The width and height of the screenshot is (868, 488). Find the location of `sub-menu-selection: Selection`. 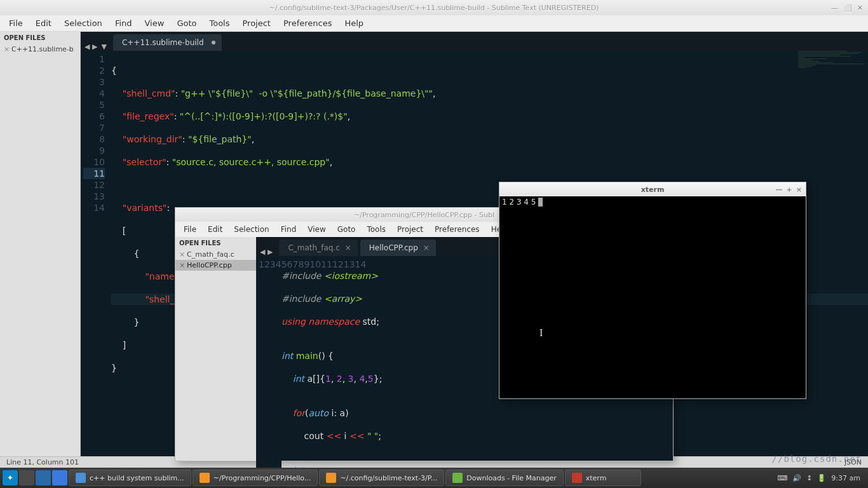

sub-menu-selection: Selection is located at coordinates (252, 229).